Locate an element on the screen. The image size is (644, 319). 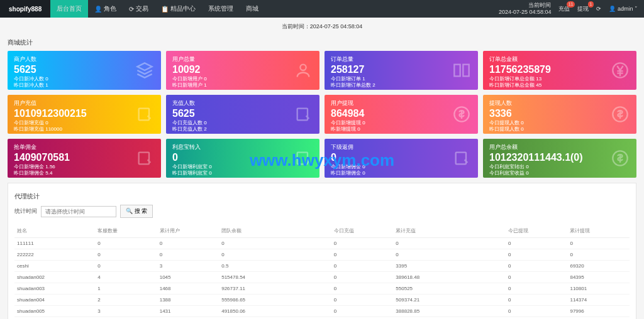
nav-item: ⟳交易 is located at coordinates (138, 9).